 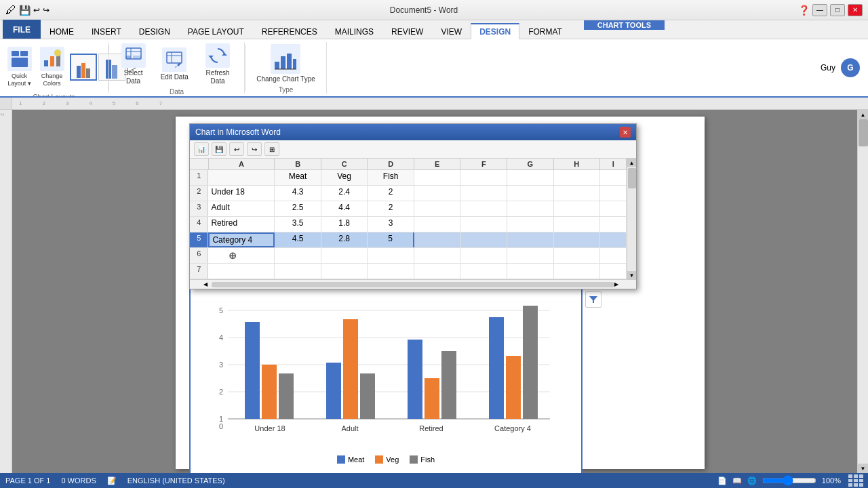 I want to click on hscroll-thumb, so click(x=413, y=285).